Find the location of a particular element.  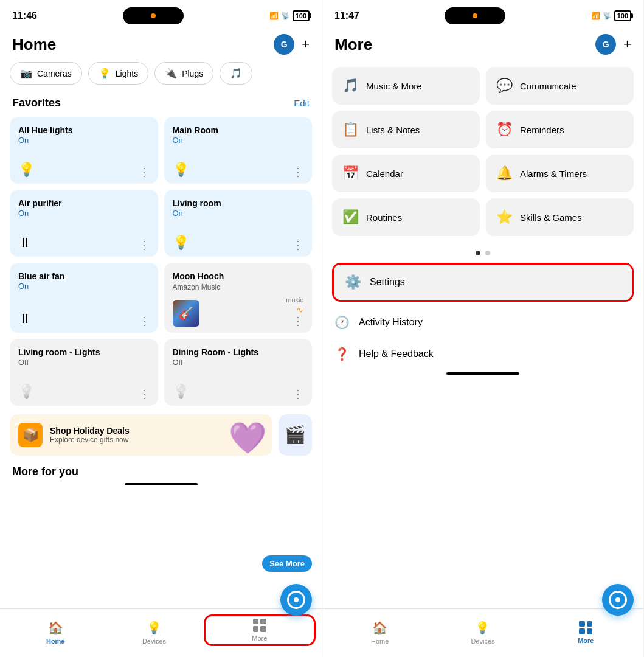

amazon-music-logo: music is located at coordinates (294, 300).